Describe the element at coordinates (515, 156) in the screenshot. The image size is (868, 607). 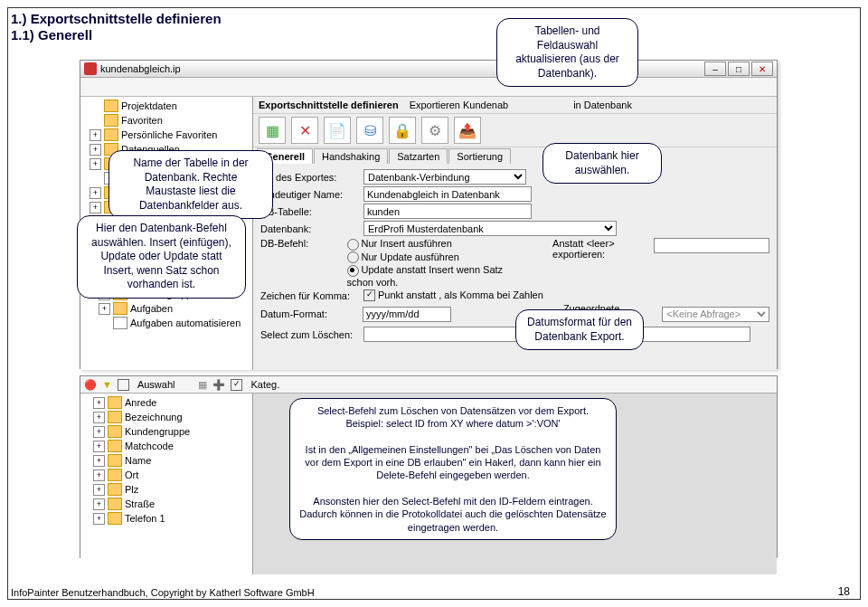
I see `tabs: GenerellHandshakingSatzartenSortierung` at that location.